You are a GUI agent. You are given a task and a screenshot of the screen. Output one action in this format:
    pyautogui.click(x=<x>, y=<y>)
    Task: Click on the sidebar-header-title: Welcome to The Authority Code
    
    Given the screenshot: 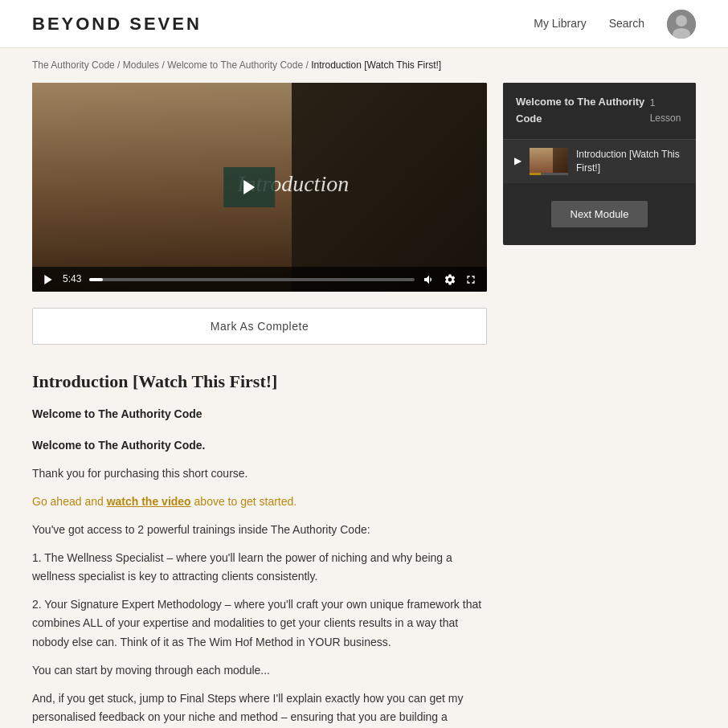 What is the action you would take?
    pyautogui.click(x=583, y=111)
    